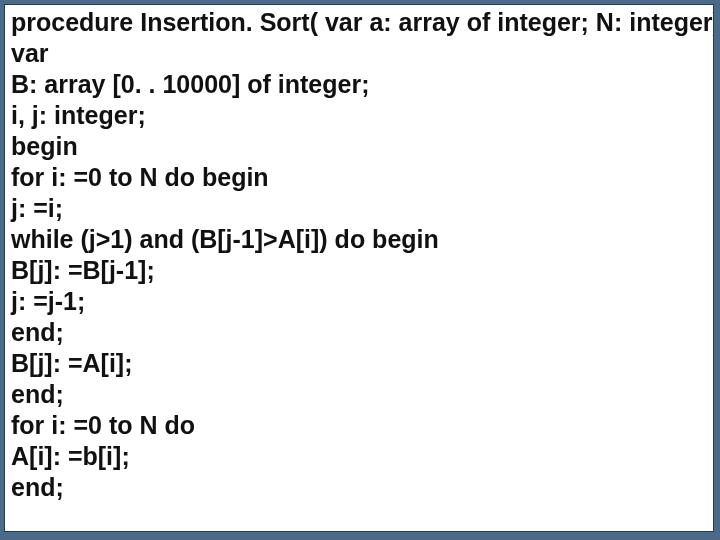  Describe the element at coordinates (359, 302) in the screenshot. I see `code-line: j: =j-1;` at that location.